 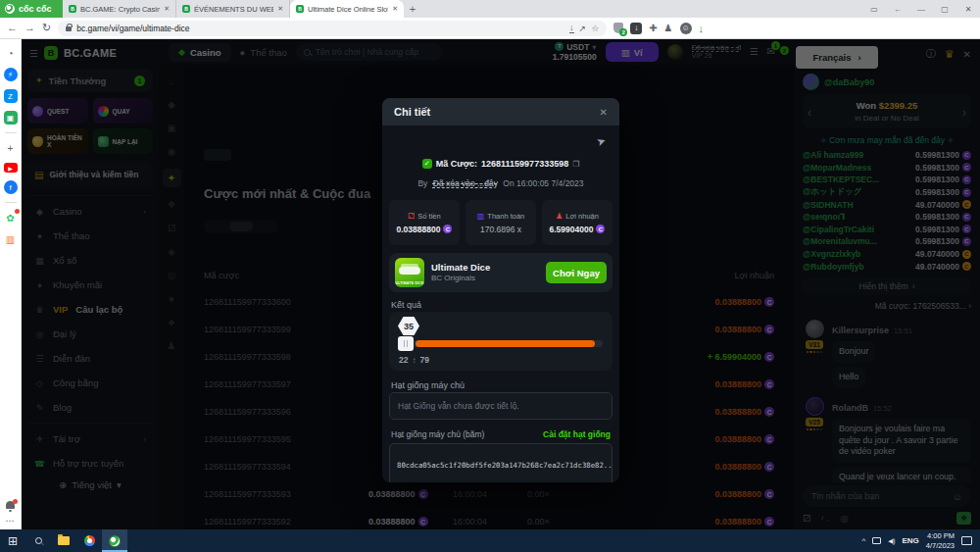 What do you see at coordinates (876, 541) in the screenshot?
I see `network-icon` at bounding box center [876, 541].